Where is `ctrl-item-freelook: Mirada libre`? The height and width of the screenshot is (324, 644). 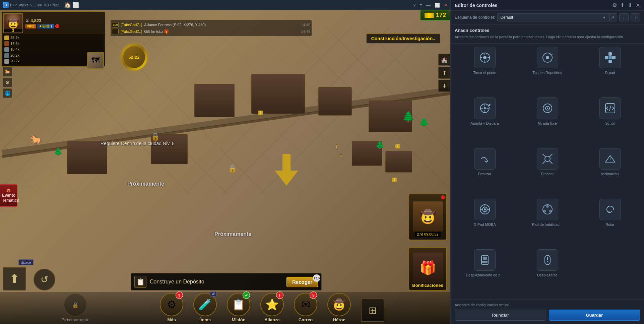
ctrl-item-freelook: Mirada libre is located at coordinates (548, 121).